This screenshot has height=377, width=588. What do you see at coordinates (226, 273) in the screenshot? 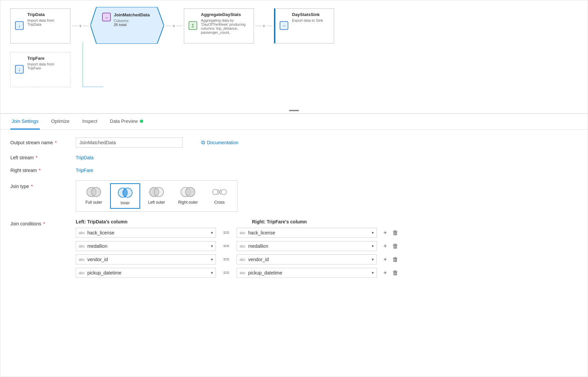
I see `eq-sign-3: ==` at bounding box center [226, 273].